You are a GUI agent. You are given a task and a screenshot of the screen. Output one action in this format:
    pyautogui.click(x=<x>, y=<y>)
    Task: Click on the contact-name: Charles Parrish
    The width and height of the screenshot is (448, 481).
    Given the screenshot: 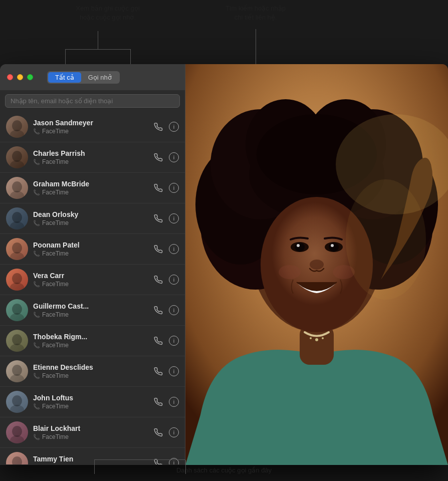 What is the action you would take?
    pyautogui.click(x=90, y=153)
    